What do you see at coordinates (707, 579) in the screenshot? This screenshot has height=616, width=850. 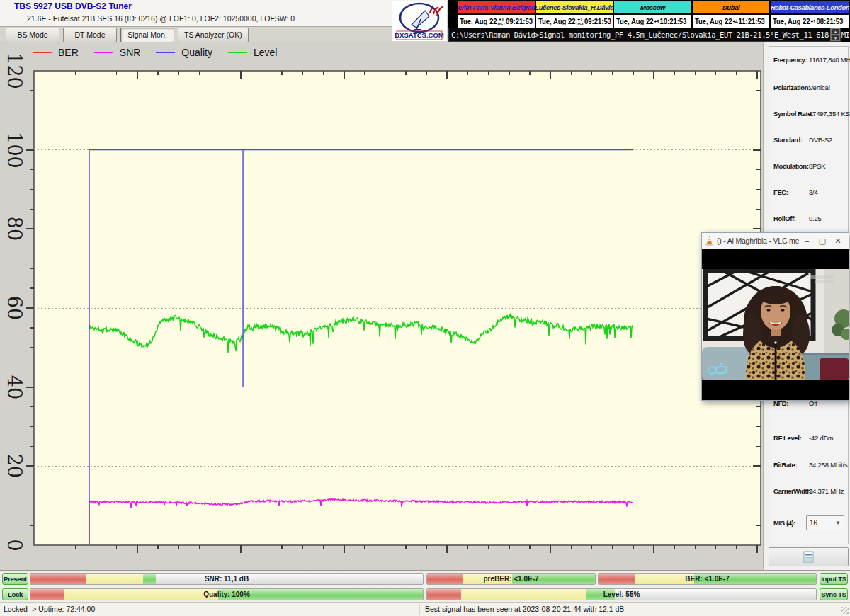 I see `ber-bar-label: BER: <1.0E-7` at bounding box center [707, 579].